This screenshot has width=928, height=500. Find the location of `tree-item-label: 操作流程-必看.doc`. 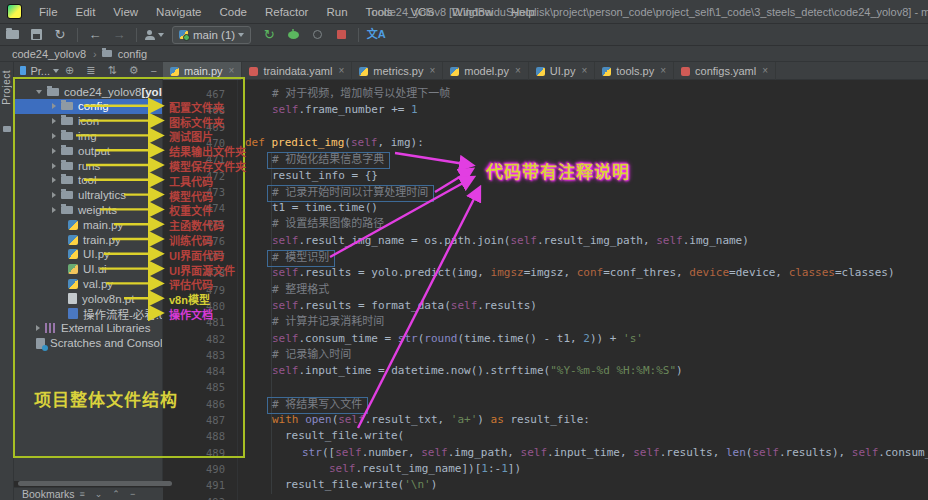

tree-item-label: 操作流程-必看.doc is located at coordinates (123, 314).